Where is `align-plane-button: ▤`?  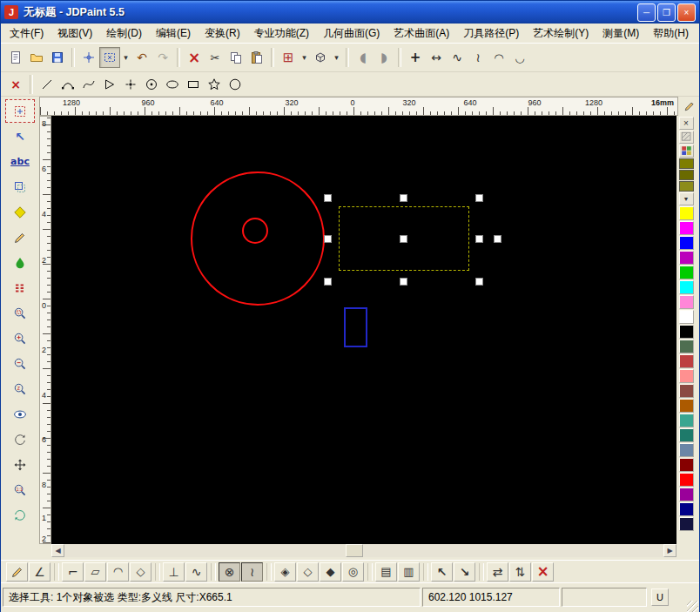
align-plane-button: ▤ is located at coordinates (387, 572).